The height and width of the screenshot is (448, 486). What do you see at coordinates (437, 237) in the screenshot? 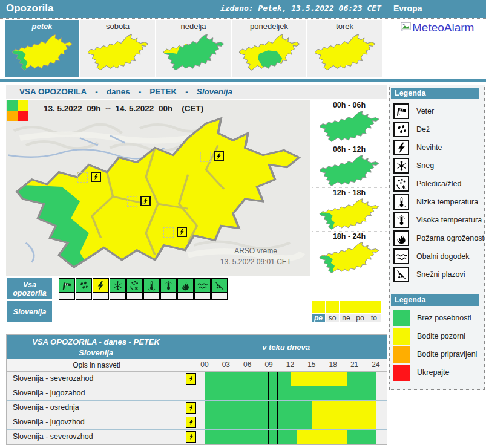
I see `legend-column: Legenda Veter Dež Nevihte Sneg Poledica/…` at bounding box center [437, 237].